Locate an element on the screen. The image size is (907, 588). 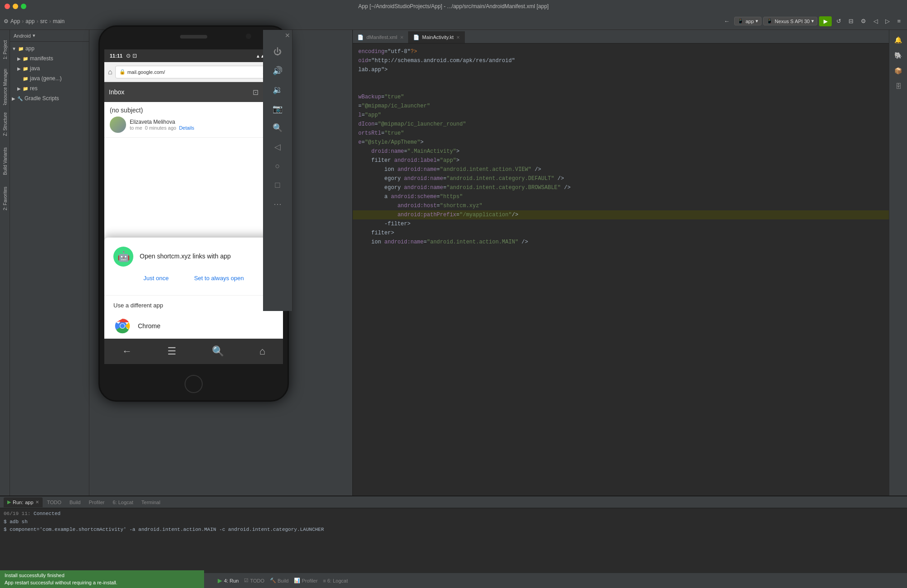
tree-item-label-5: res is located at coordinates (34, 88).